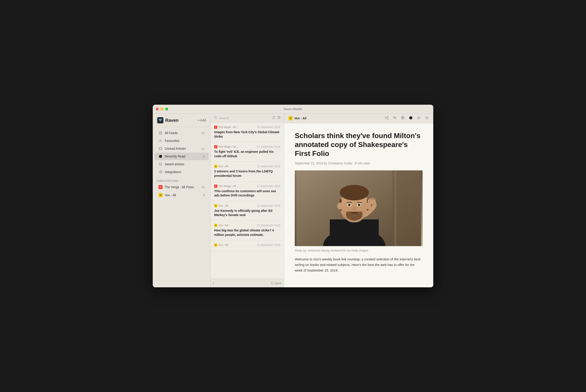 This screenshot has height=392, width=586. Describe the element at coordinates (181, 120) in the screenshot. I see `sidebar-header: Raven + Add` at that location.